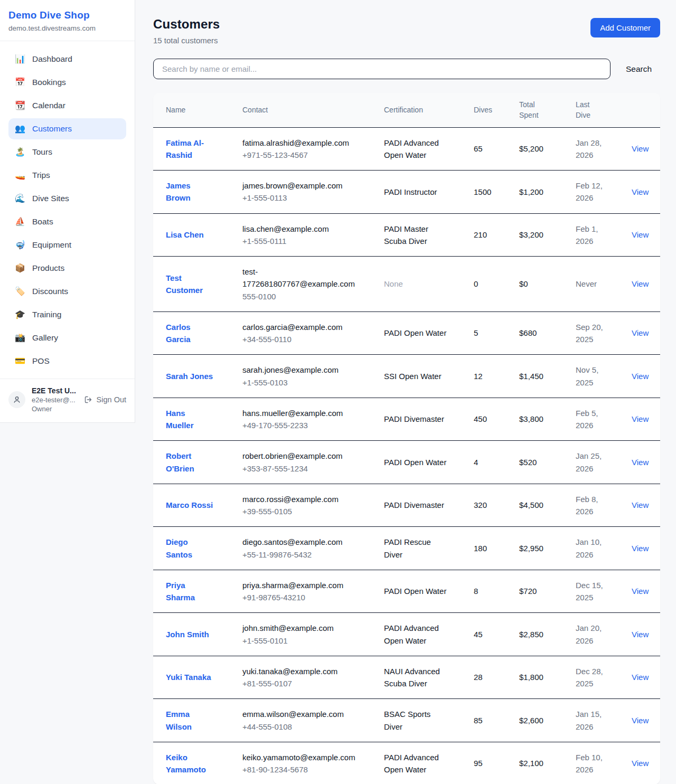 Image resolution: width=676 pixels, height=784 pixels. I want to click on customer-last-dive: Feb 10, 2026, so click(591, 763).